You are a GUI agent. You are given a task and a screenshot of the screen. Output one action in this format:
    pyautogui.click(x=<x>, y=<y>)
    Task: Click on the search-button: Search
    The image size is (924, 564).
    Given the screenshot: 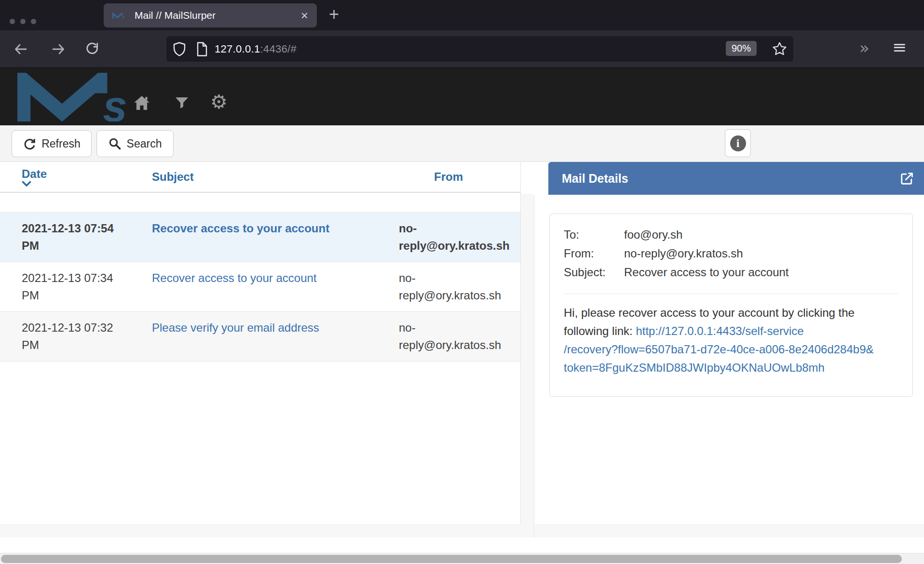 What is the action you would take?
    pyautogui.click(x=135, y=144)
    